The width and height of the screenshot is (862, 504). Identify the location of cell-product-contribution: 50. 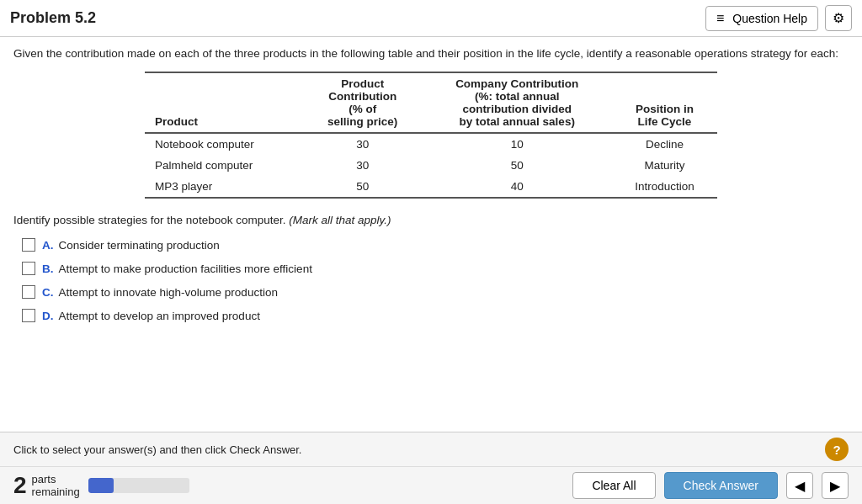
(363, 187).